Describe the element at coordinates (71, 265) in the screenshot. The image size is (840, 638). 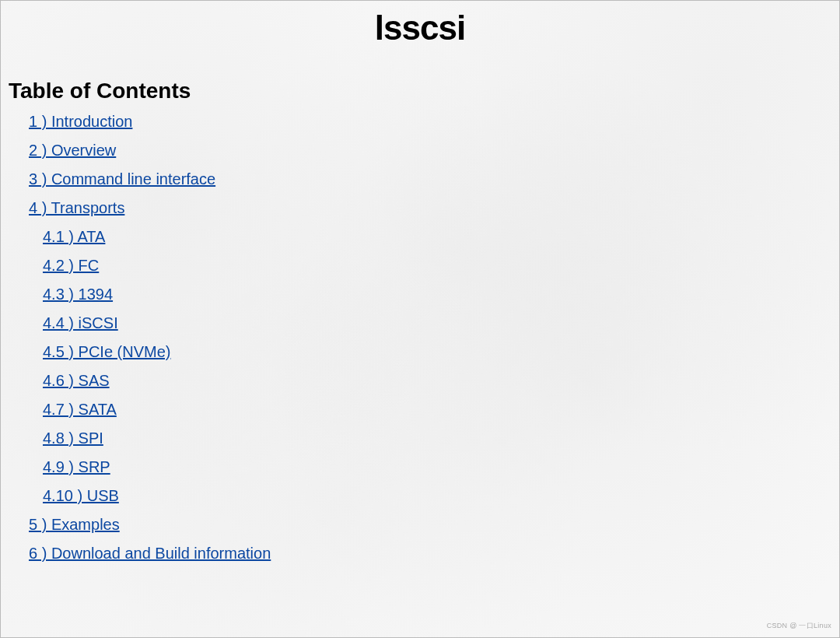
I see `toc-link-fc: 4.2 ) FC` at that location.